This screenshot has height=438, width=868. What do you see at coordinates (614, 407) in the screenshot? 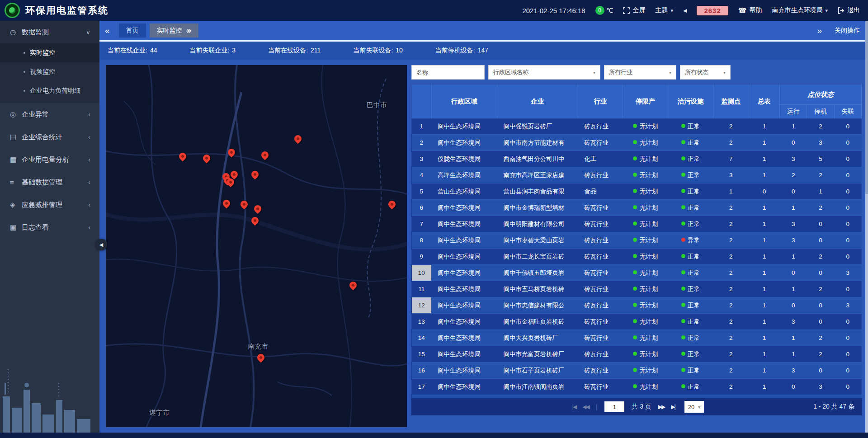
I see `page-number-input` at bounding box center [614, 407].